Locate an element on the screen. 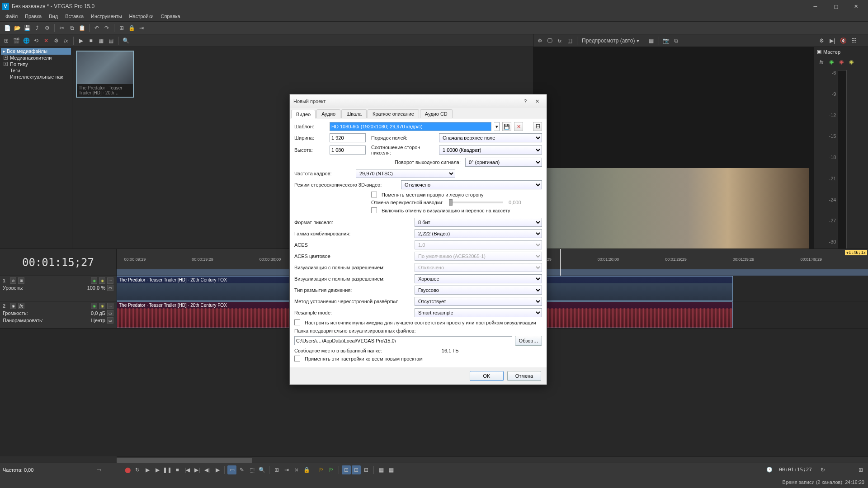 The width and height of the screenshot is (868, 488). track-header: 1 ⊘ ⊞ ◉ ◉ ⋯ Уровень: 100,0 % ▭ is located at coordinates (58, 288).